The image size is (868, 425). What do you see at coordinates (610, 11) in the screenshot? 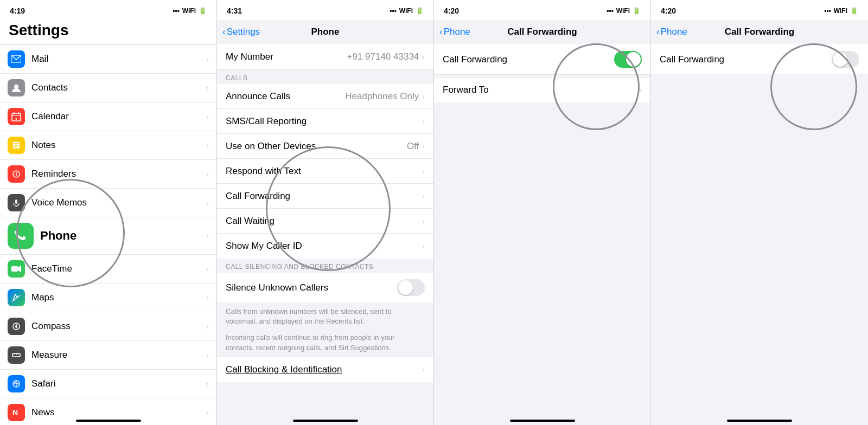
I see `signal-icon-3: ▪▪▪` at bounding box center [610, 11].